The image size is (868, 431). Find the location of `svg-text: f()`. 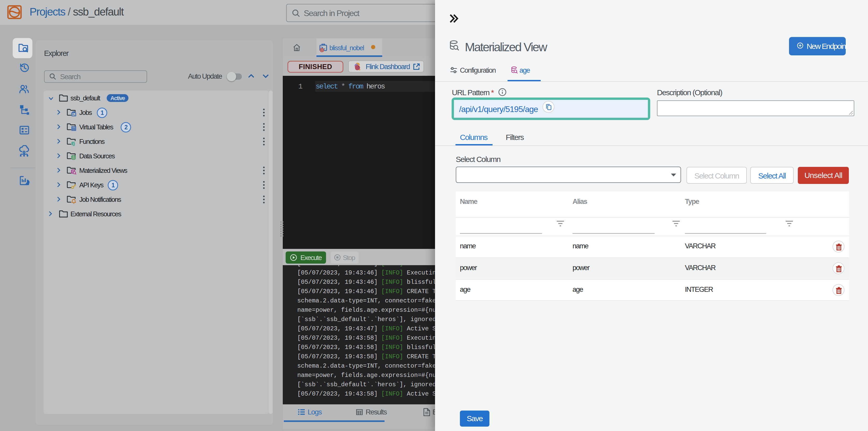

svg-text: f() is located at coordinates (73, 143).